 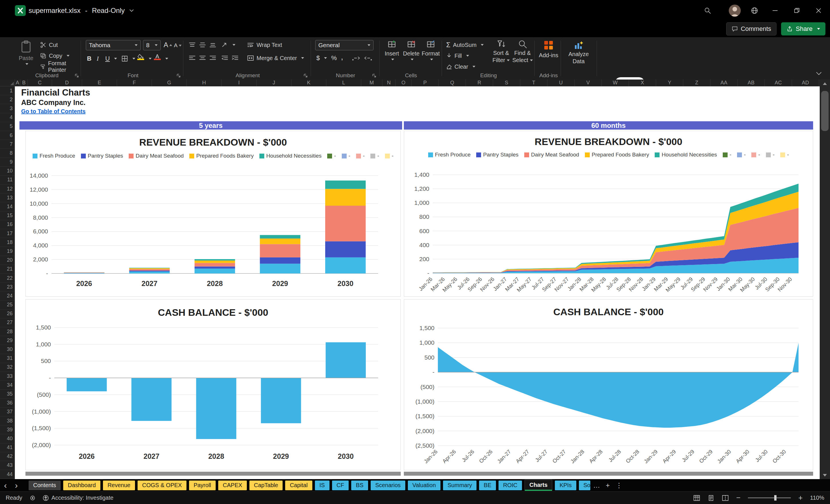 What do you see at coordinates (18, 83) in the screenshot?
I see `column-header-A: A` at bounding box center [18, 83].